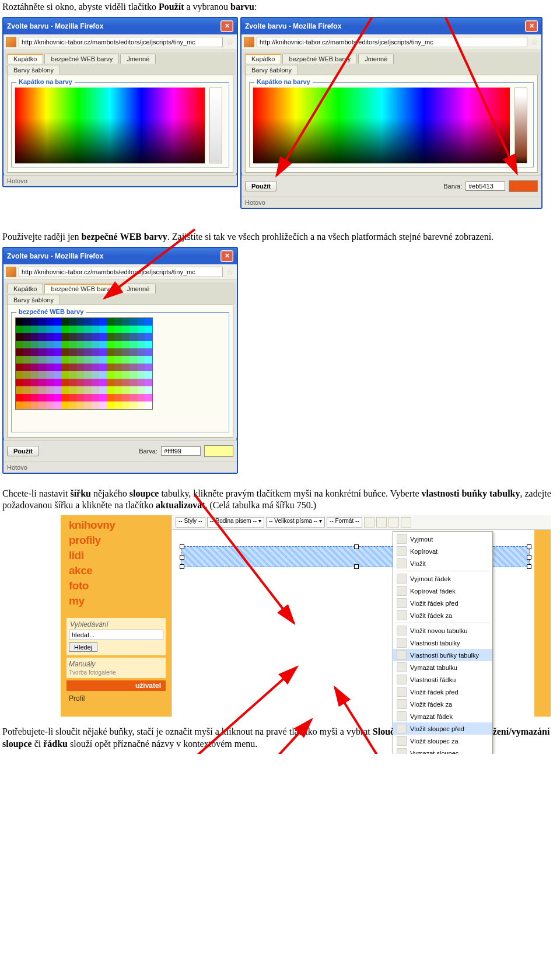 This screenshot has height=964, width=560. Describe the element at coordinates (236, 522) in the screenshot. I see `font-family-select: -- Rodina písem -- ▾` at that location.